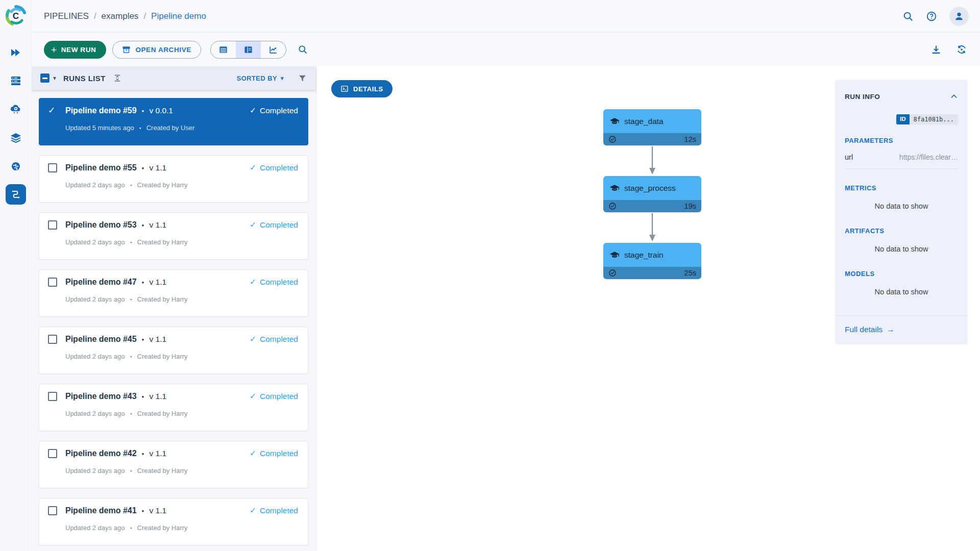 This screenshot has width=980, height=551. I want to click on breadcrumb-pipelines: PIPELINES, so click(66, 16).